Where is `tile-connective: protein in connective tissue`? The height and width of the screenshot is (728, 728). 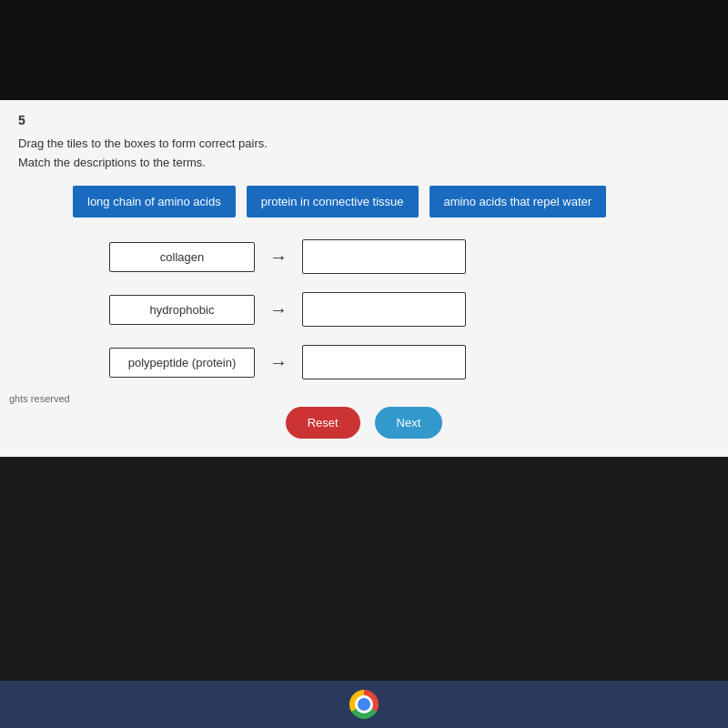 tile-connective: protein in connective tissue is located at coordinates (333, 202).